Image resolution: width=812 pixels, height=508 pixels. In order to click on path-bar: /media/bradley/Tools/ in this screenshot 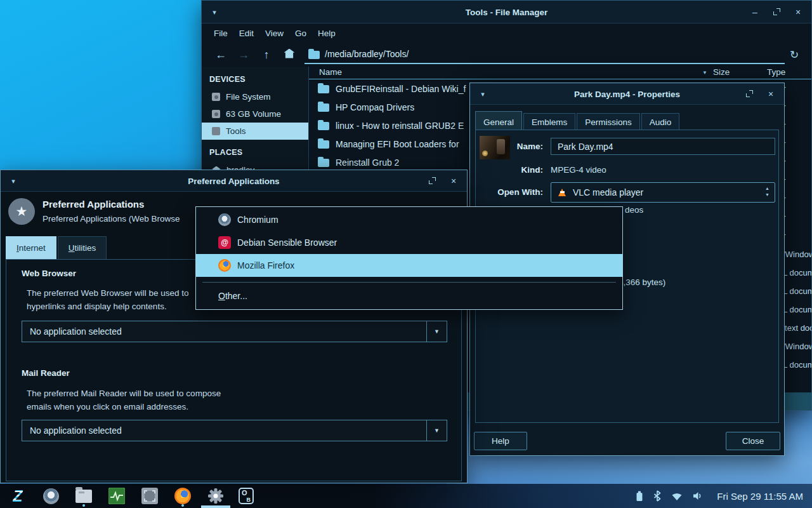, I will do `click(544, 55)`.